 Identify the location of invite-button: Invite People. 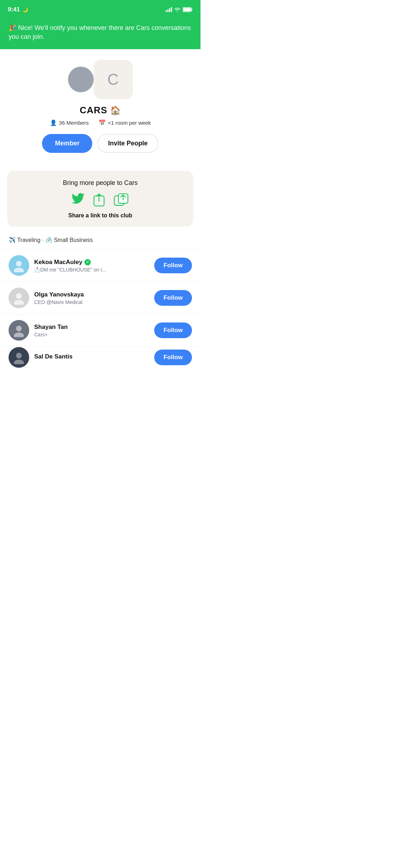
(127, 143).